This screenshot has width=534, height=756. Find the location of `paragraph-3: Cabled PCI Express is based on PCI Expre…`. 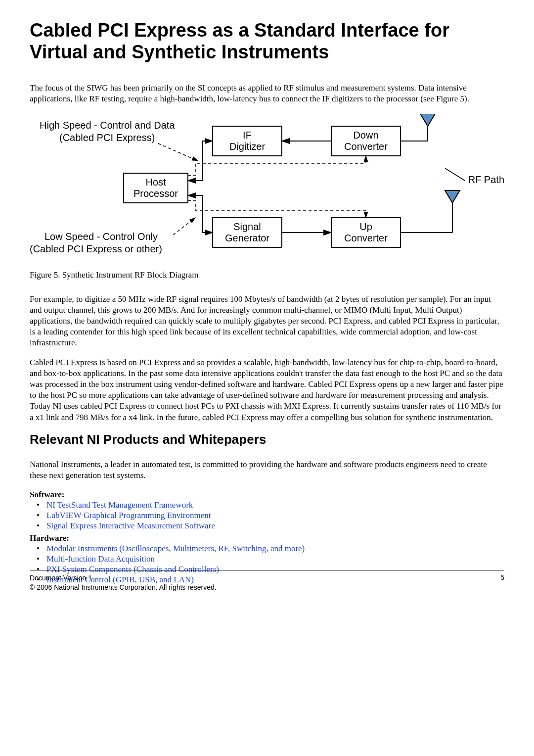

paragraph-3: Cabled PCI Express is based on PCI Expre… is located at coordinates (267, 390).